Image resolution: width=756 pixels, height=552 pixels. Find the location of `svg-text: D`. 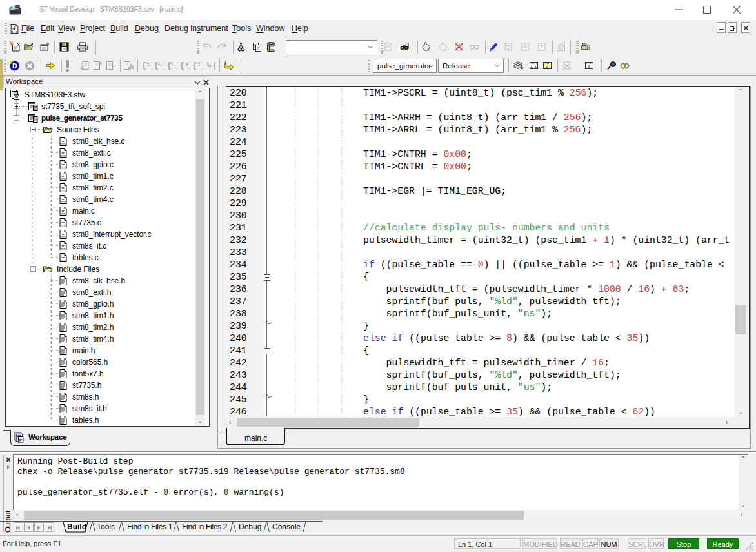

svg-text: D is located at coordinates (15, 66).